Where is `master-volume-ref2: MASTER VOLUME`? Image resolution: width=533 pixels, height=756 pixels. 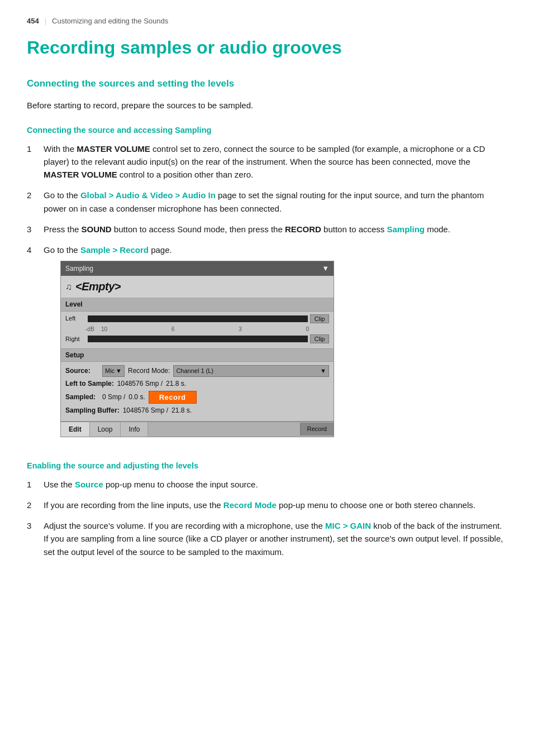 master-volume-ref2: MASTER VOLUME is located at coordinates (80, 174).